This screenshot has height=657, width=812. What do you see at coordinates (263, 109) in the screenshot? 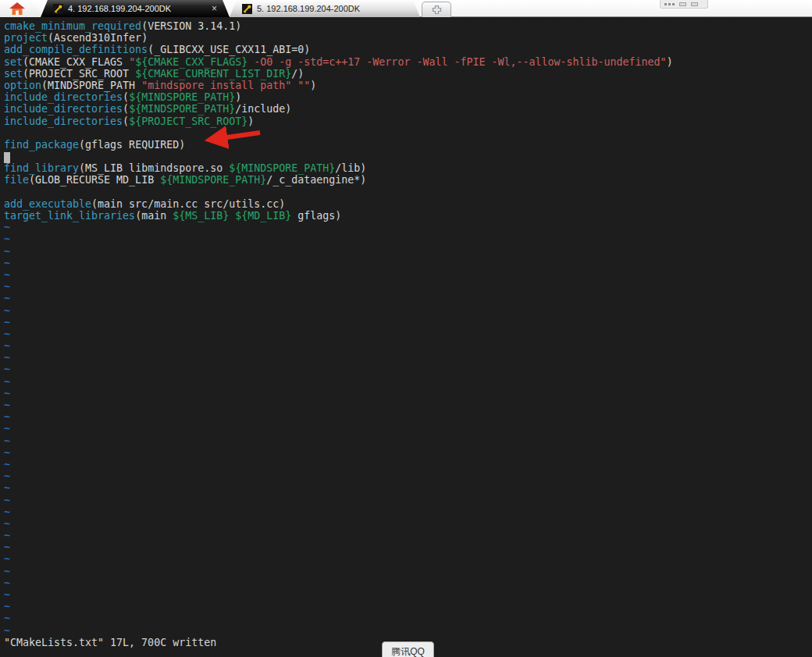
I see `code-token: /include)` at bounding box center [263, 109].